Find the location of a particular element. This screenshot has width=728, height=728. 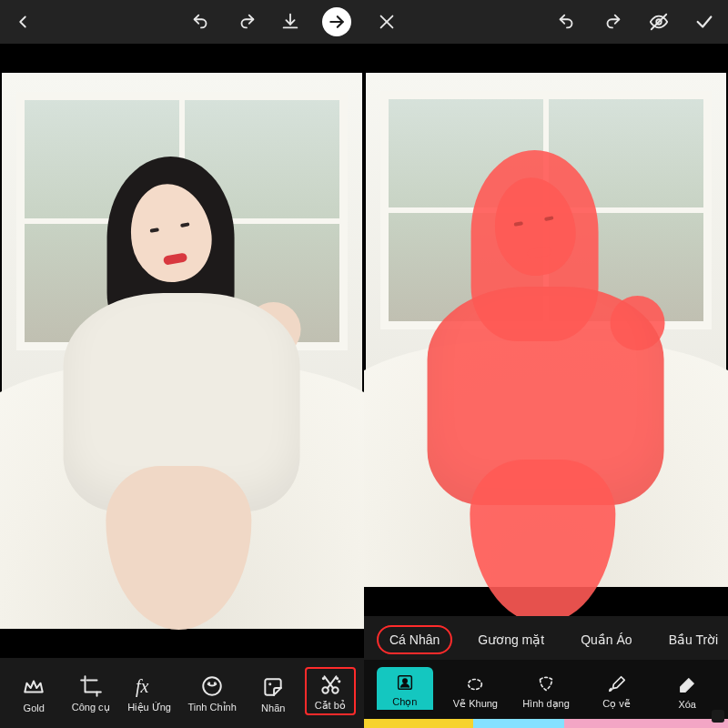

tool-label: Nhãn is located at coordinates (273, 708).